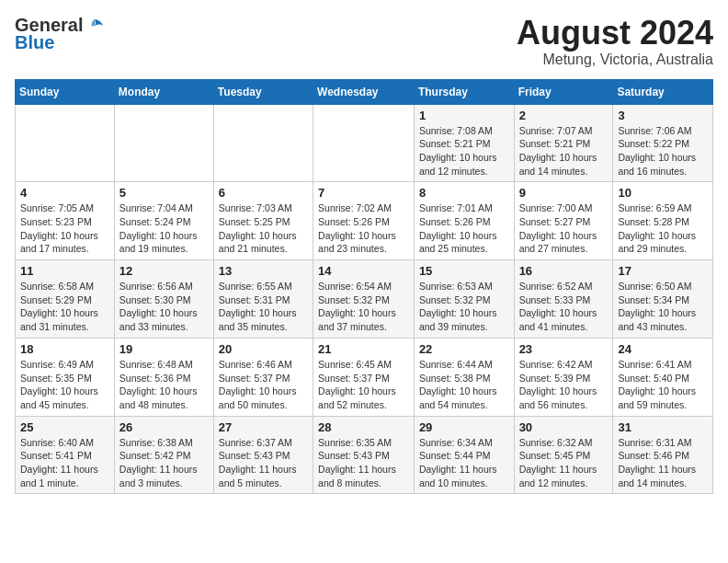 The height and width of the screenshot is (563, 728). Describe the element at coordinates (564, 270) in the screenshot. I see `day-number: 16` at that location.